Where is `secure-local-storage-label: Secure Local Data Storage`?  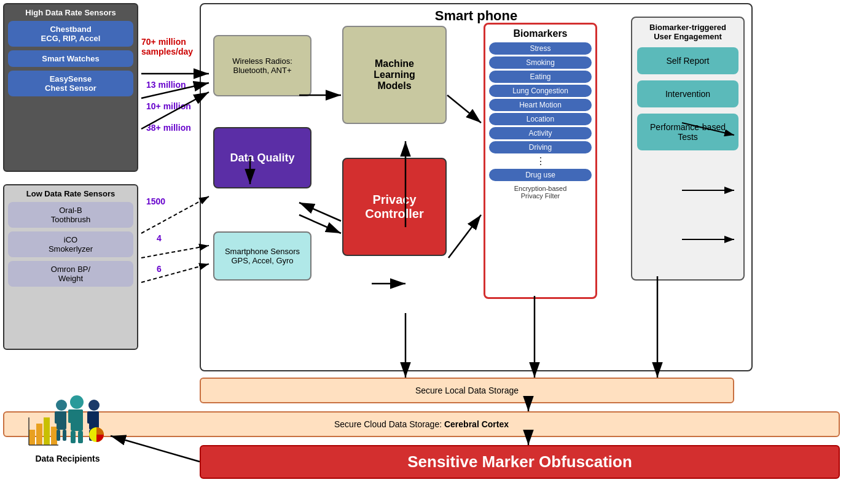
secure-local-storage-label: Secure Local Data Storage is located at coordinates (467, 390).